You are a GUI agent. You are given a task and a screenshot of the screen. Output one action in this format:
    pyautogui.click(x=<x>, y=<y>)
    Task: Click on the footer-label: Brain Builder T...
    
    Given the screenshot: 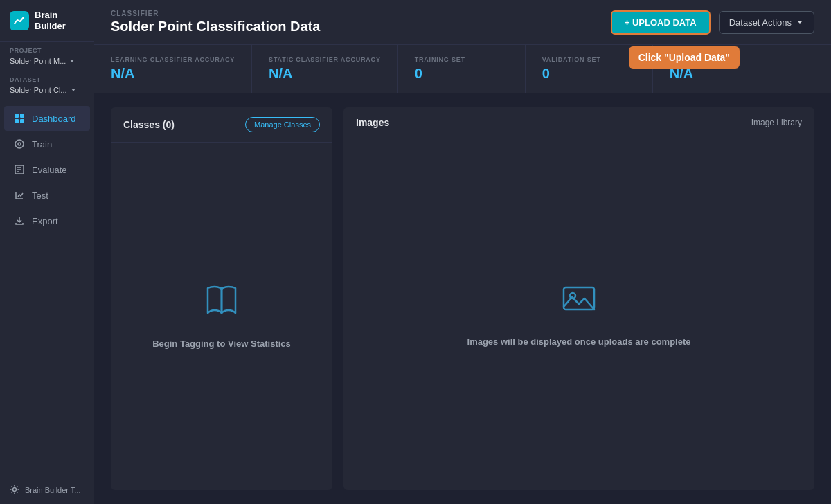 What is the action you would take?
    pyautogui.click(x=53, y=490)
    